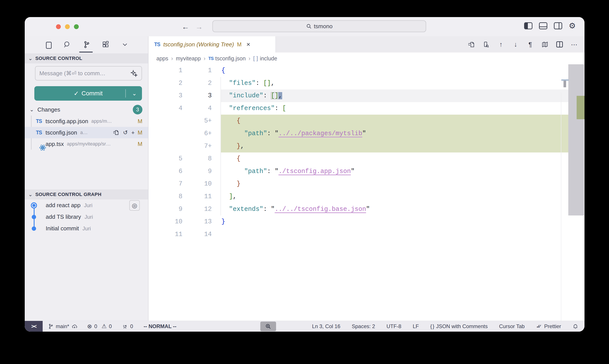 The image size is (609, 364). I want to click on collapse-chevron-icon: ⌄, so click(32, 110).